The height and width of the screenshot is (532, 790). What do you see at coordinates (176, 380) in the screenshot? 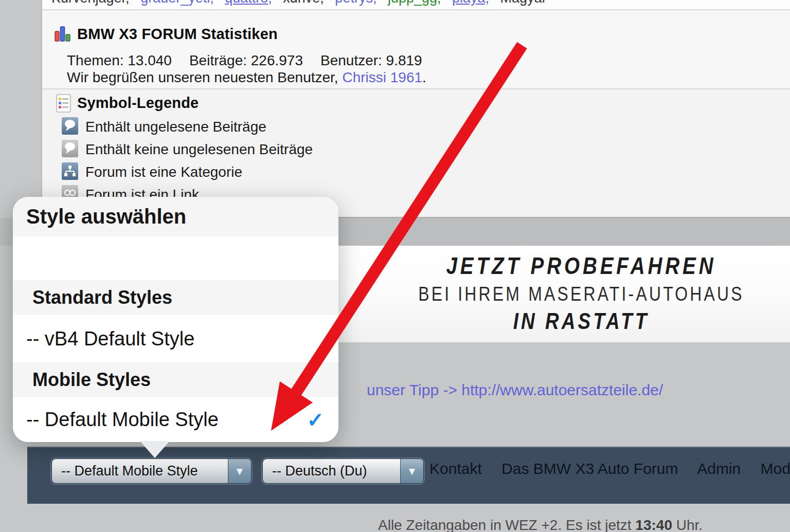
I see `popup-section-mobile-styles: Mobile Styles` at bounding box center [176, 380].